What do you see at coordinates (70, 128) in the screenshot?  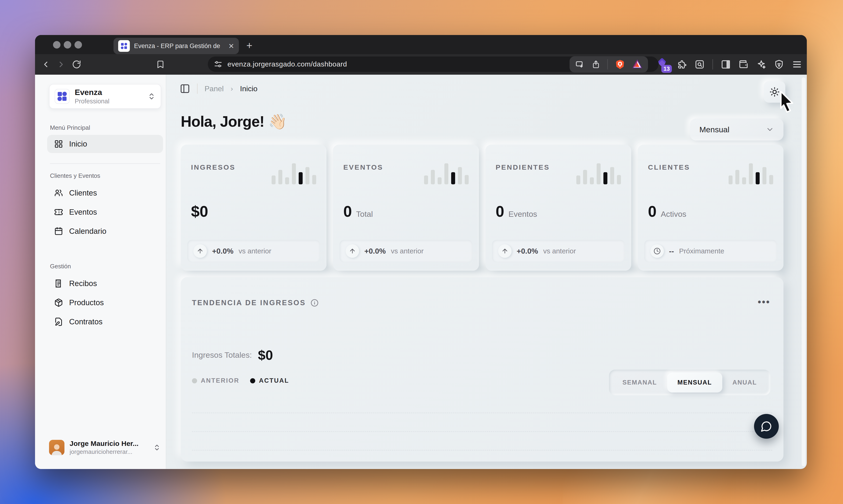 I see `section-label: Menú Principal` at bounding box center [70, 128].